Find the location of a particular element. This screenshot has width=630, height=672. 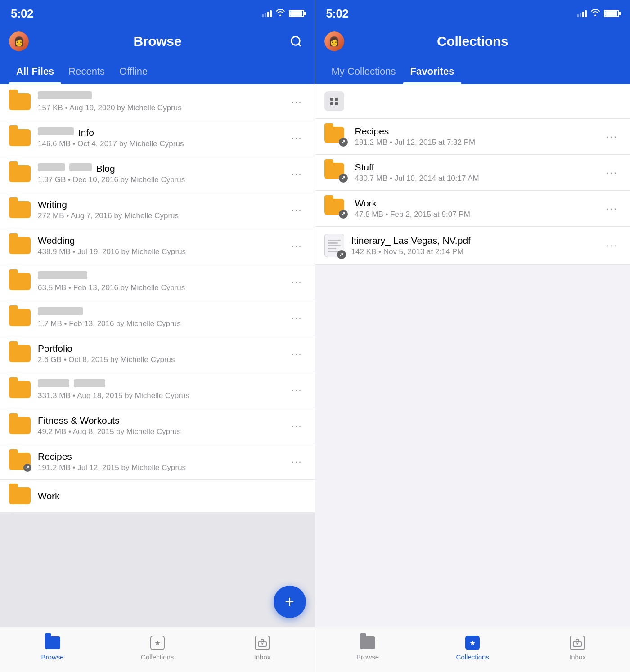

file-name: Recipes is located at coordinates (159, 457).